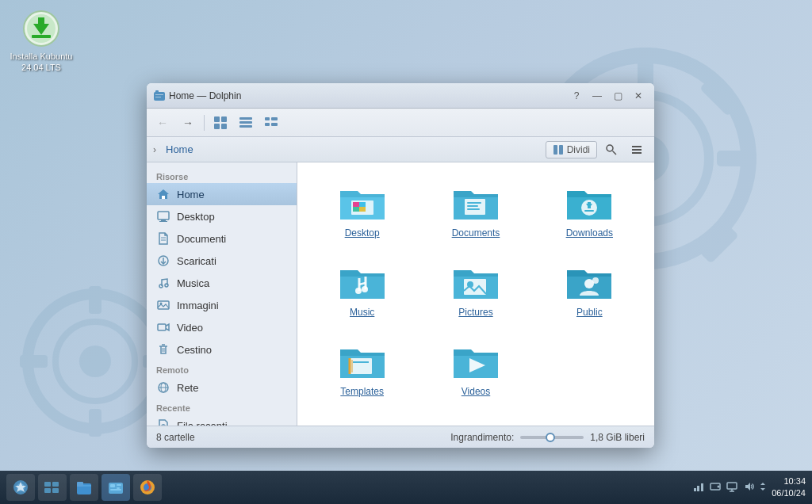 The width and height of the screenshot is (812, 504). I want to click on firefox-taskbar-button, so click(147, 487).